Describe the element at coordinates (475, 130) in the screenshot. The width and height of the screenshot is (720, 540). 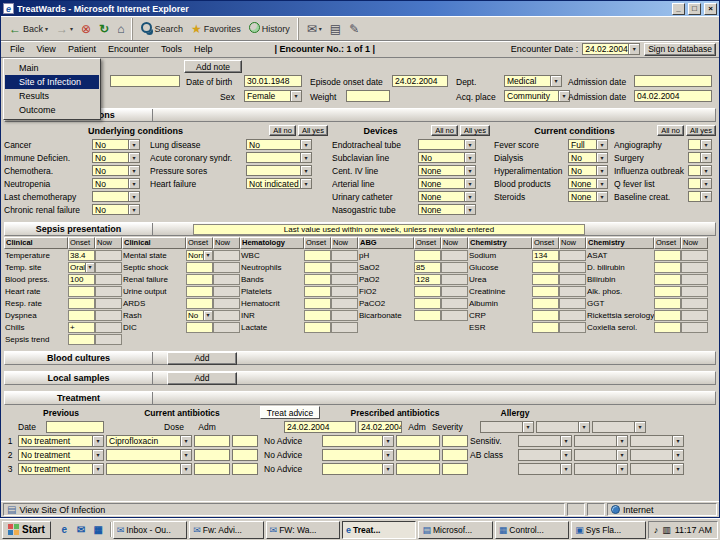
I see `all-yes-button: All yes` at that location.